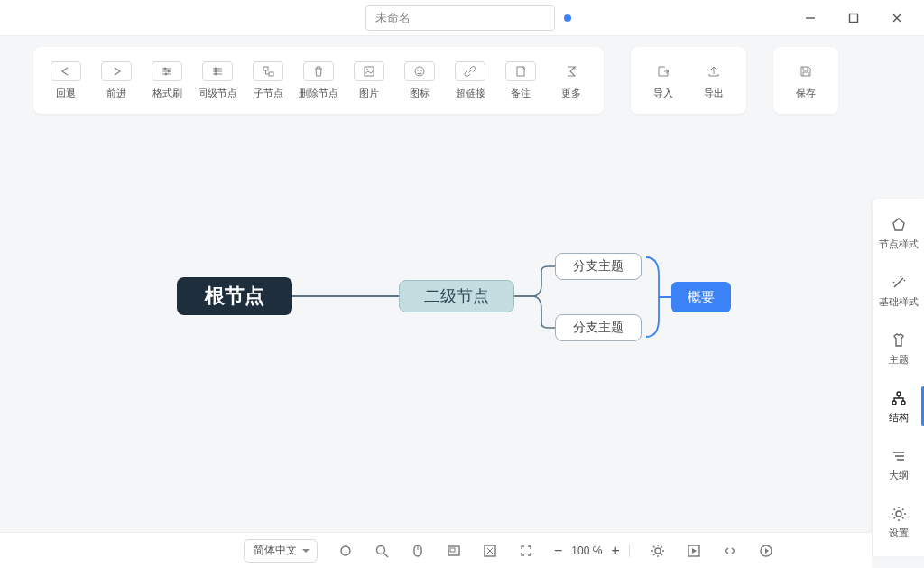  Describe the element at coordinates (899, 522) in the screenshot. I see `sidebar-settings: 设置` at that location.